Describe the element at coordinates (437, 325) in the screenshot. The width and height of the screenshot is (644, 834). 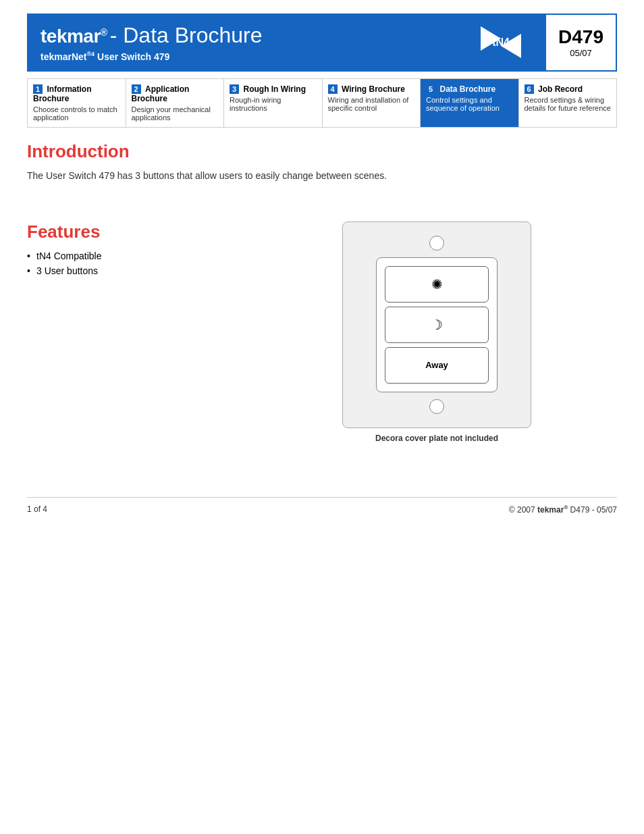
I see `device-buttons-group: ✺ ☽ Away` at that location.